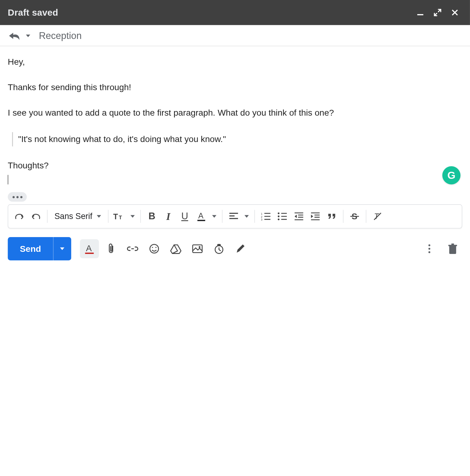  I want to click on text-color-button: A, so click(201, 217).